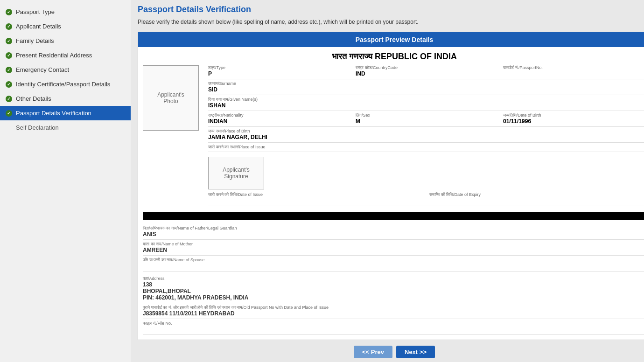  I want to click on button-row: << Prev Next >>, so click(391, 351).